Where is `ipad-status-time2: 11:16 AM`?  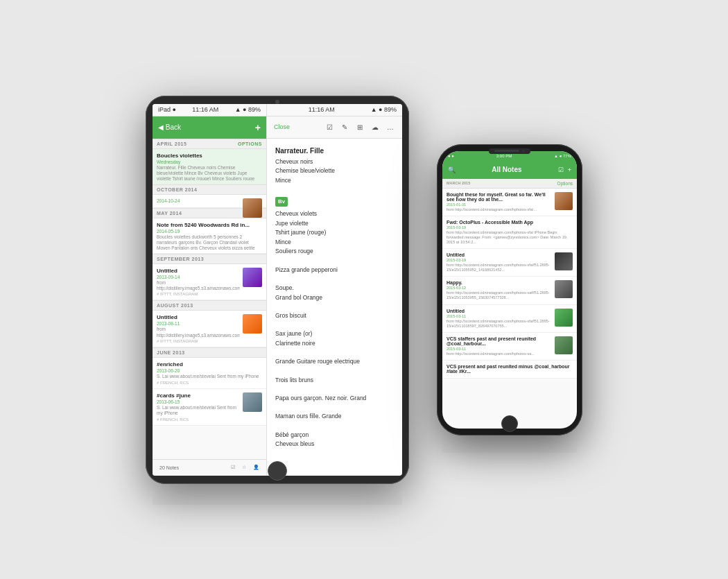
ipad-status-time2: 11:16 AM is located at coordinates (322, 110).